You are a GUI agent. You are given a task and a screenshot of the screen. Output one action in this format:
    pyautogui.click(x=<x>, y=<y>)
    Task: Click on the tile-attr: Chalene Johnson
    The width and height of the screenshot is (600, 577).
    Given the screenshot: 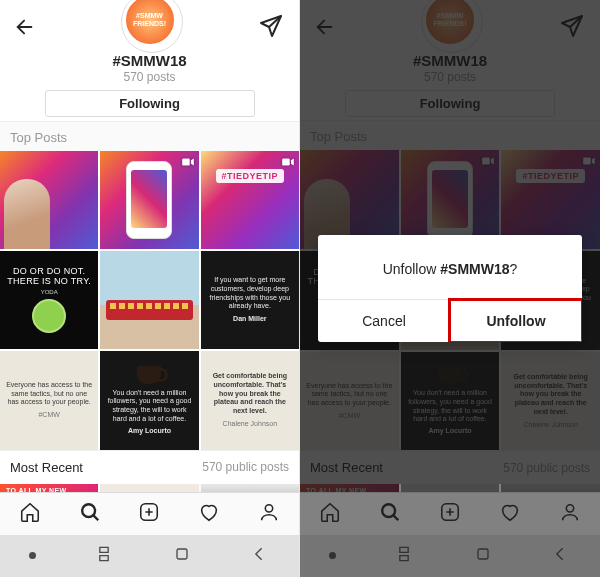 What is the action you would take?
    pyautogui.click(x=250, y=424)
    